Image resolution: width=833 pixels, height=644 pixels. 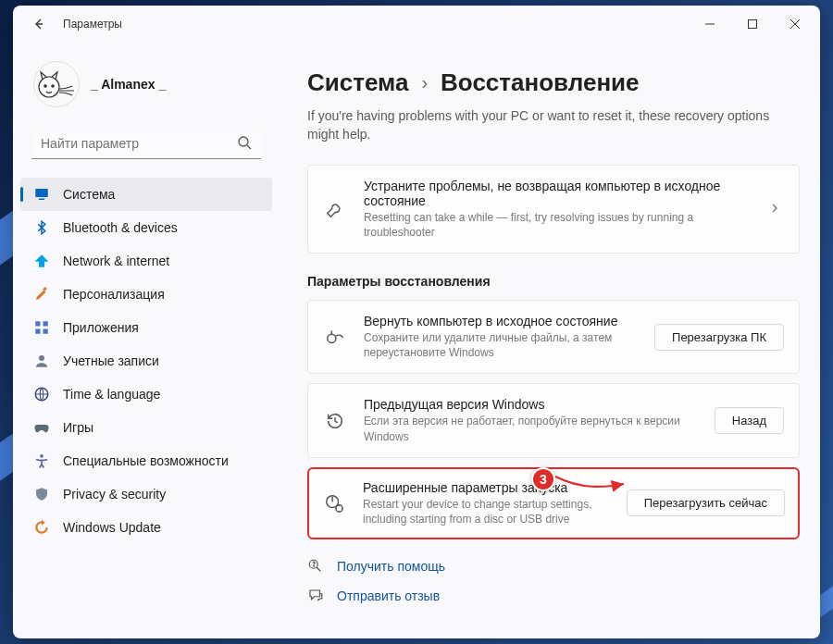 I want to click on advanced-title: Расширенные параметры запуска, so click(x=487, y=488).